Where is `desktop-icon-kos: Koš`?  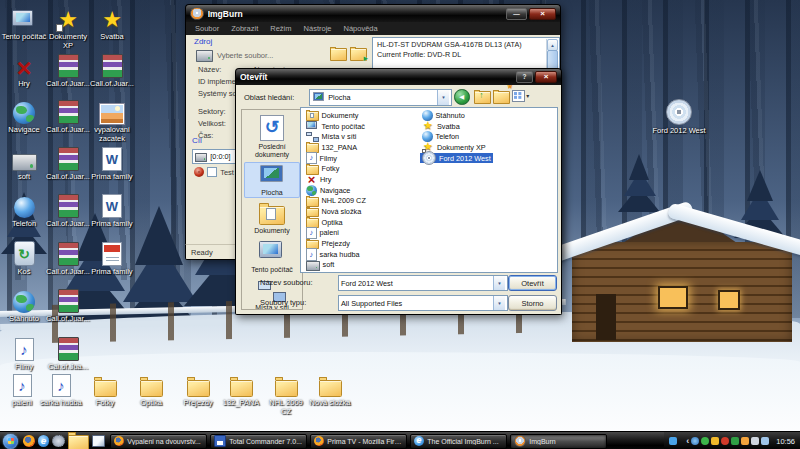 desktop-icon-kos: Koš is located at coordinates (24, 259).